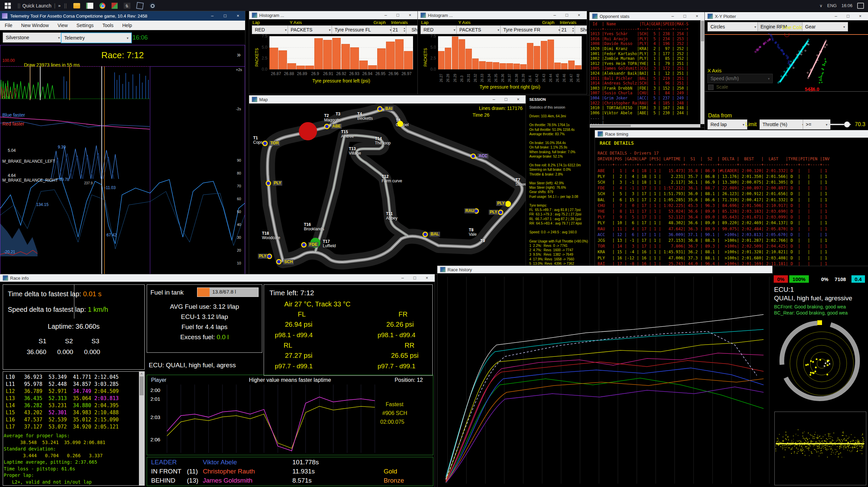  Describe the element at coordinates (363, 30) in the screenshot. I see `graph-select: Tyre Pressure FL▾` at that location.